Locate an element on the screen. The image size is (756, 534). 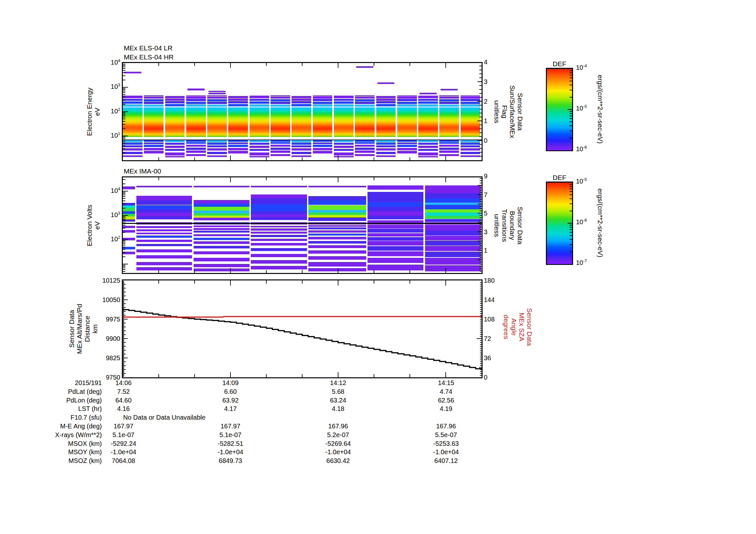
table-row-label: F10.7 (sfu) is located at coordinates (60, 418).